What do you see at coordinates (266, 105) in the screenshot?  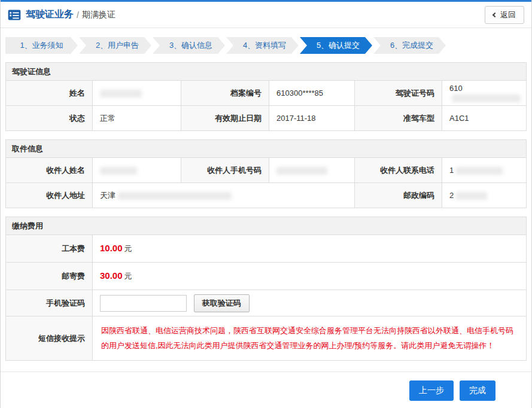 I see `license-info-table: 姓名 档案编号 610300****85 驾驶证号码 610 状态 正常 有效期…` at bounding box center [266, 105].